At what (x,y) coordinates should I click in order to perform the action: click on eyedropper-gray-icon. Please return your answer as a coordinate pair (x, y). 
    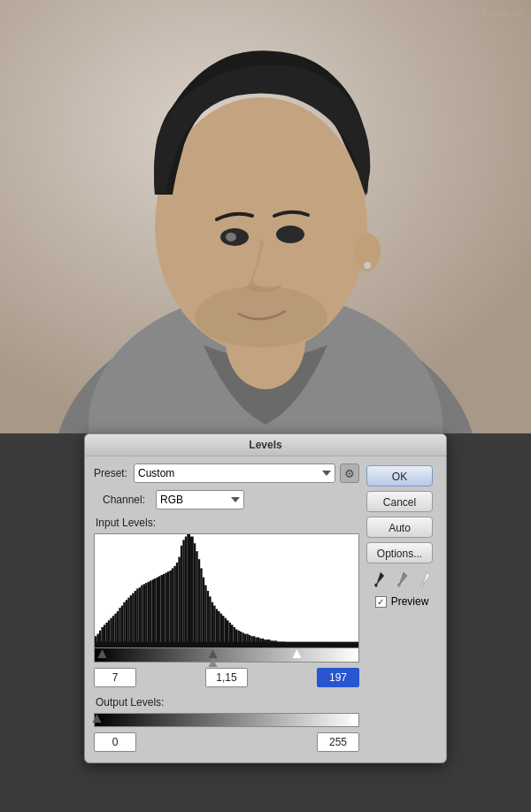
    Looking at the image, I should click on (402, 579).